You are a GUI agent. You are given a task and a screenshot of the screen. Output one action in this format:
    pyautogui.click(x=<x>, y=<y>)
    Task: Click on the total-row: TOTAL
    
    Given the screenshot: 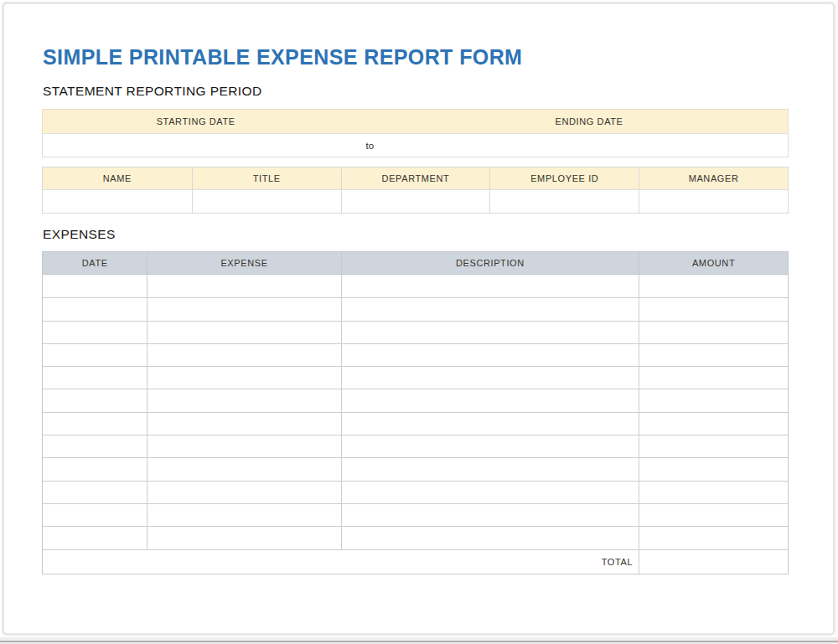 What is the action you would take?
    pyautogui.click(x=416, y=561)
    